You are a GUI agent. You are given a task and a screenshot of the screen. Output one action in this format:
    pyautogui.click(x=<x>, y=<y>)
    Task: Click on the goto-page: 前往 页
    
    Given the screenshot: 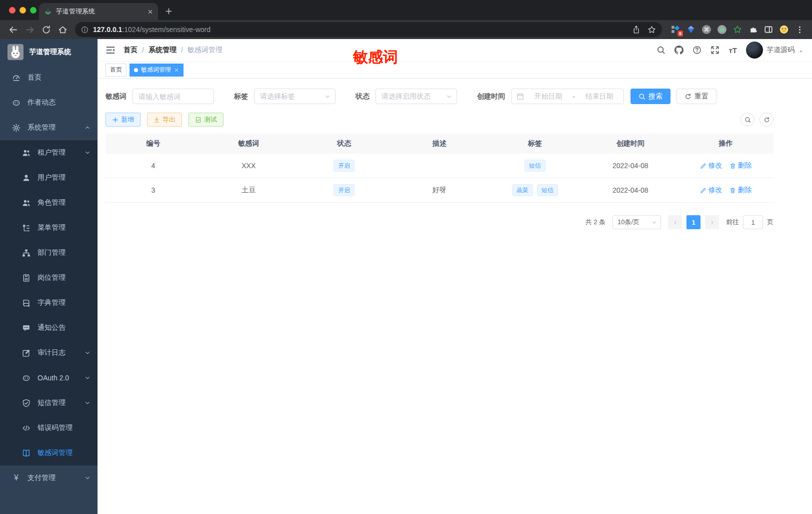 What is the action you would take?
    pyautogui.click(x=750, y=222)
    